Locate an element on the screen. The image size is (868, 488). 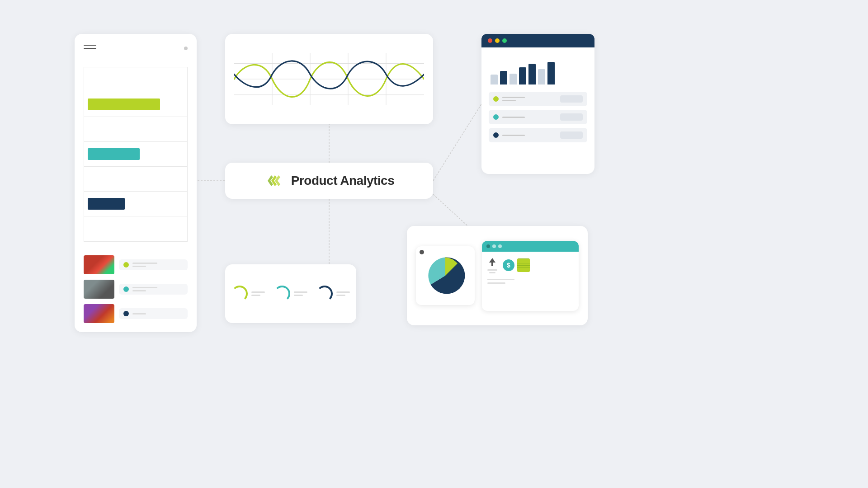
browser-dot-yellow is located at coordinates (497, 41).